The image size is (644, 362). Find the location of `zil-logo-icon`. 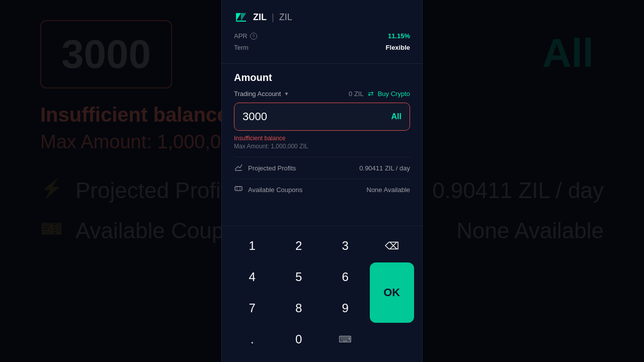

zil-logo-icon is located at coordinates (241, 17).